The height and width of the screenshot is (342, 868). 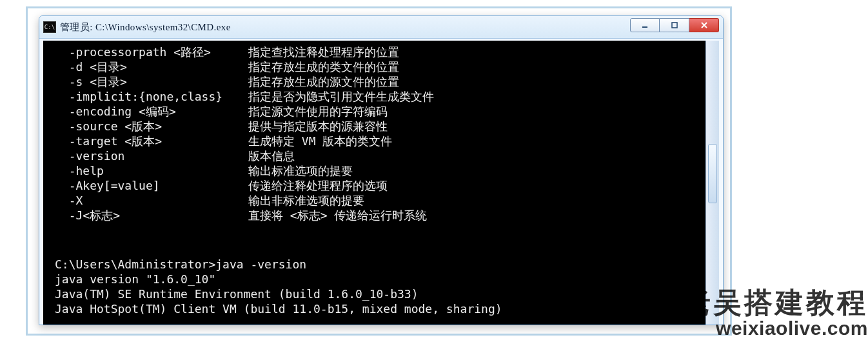 What do you see at coordinates (341, 97) in the screenshot?
I see `help-desc: 指定是否为隐式引用文件生成类文件` at bounding box center [341, 97].